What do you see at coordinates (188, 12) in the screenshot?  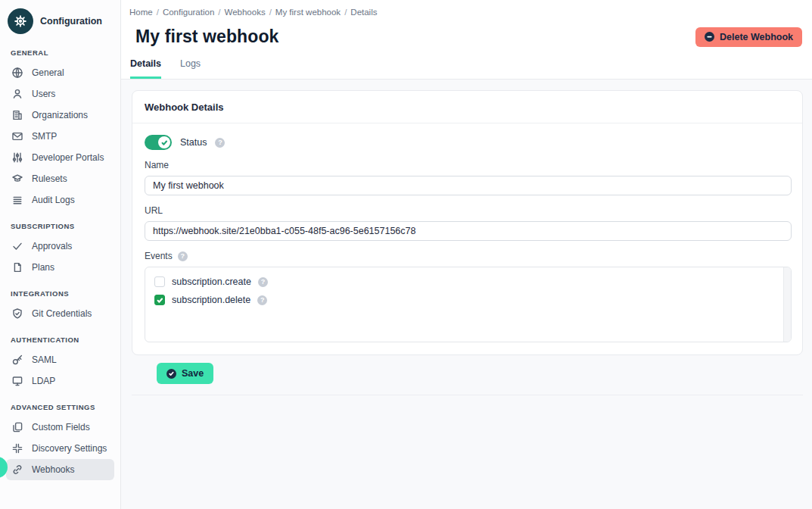 I see `breadcrumb-configuration: Configuration` at bounding box center [188, 12].